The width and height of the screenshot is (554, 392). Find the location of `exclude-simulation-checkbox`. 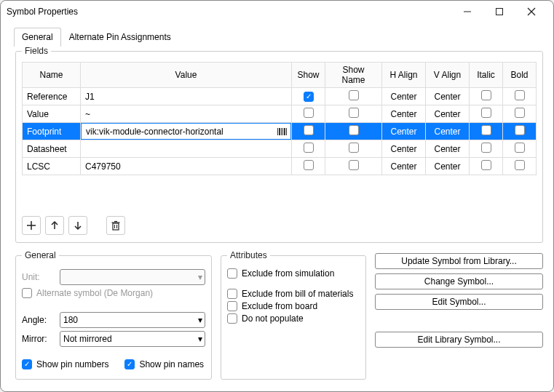

exclude-simulation-checkbox is located at coordinates (232, 273).